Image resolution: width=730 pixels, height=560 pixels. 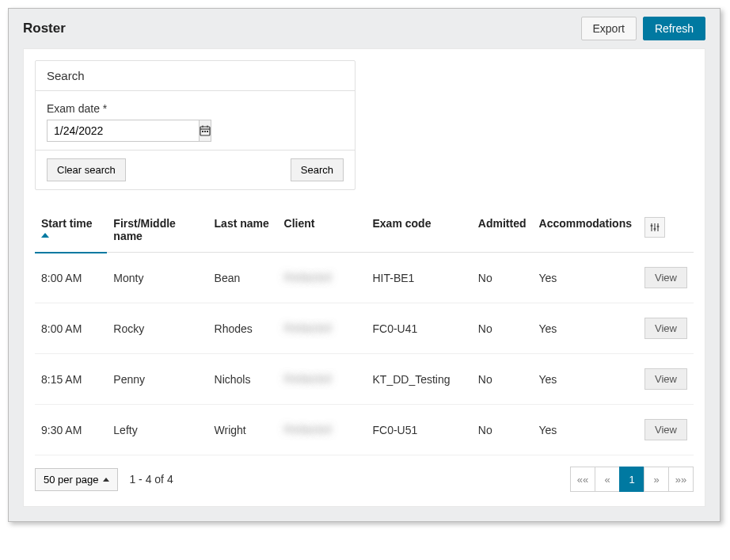 What do you see at coordinates (195, 120) in the screenshot?
I see `search-panel-body: Exam date *` at bounding box center [195, 120].